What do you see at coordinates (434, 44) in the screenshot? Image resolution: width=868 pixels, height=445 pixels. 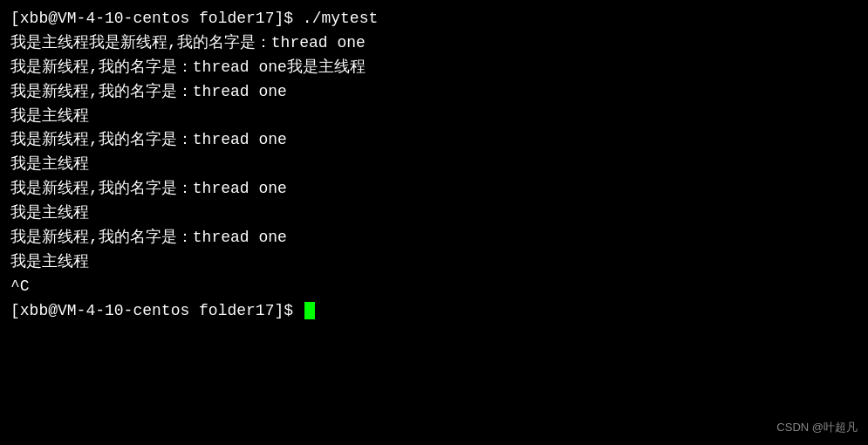 I see `terminal-line: 我是主线程我是新线程,我的名字是：thread one` at bounding box center [434, 44].